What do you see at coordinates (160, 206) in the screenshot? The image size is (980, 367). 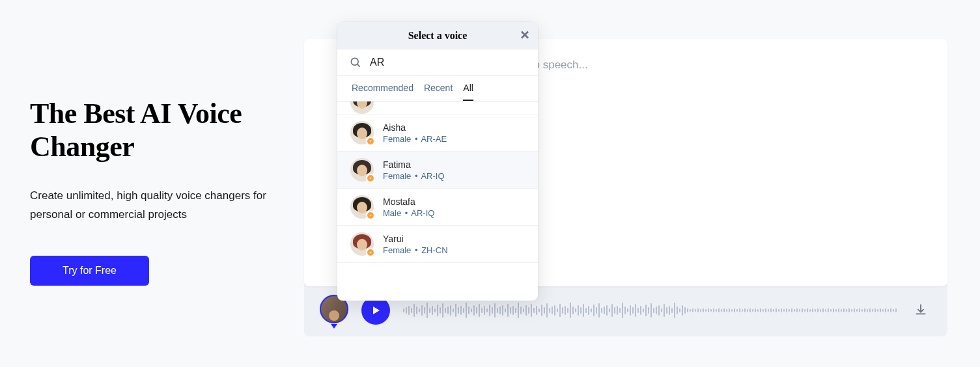 I see `page-subtitle: Create unlimited, high quality voice cha…` at bounding box center [160, 206].